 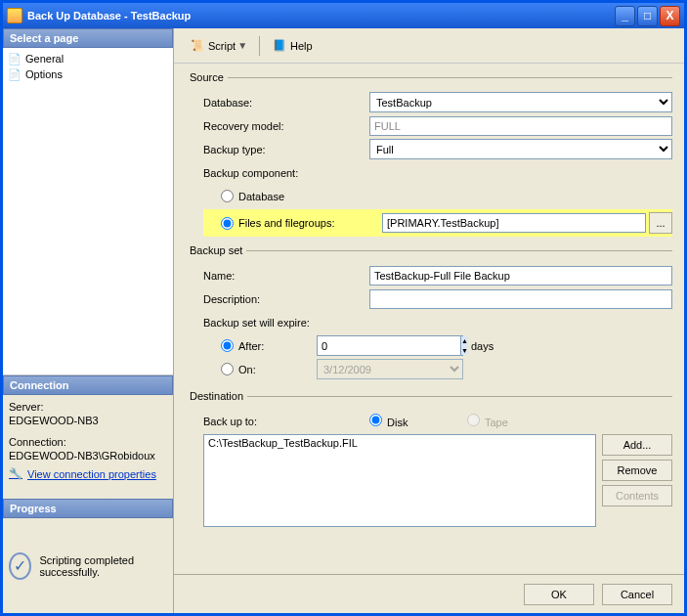 I want to click on after-value, so click(x=389, y=346).